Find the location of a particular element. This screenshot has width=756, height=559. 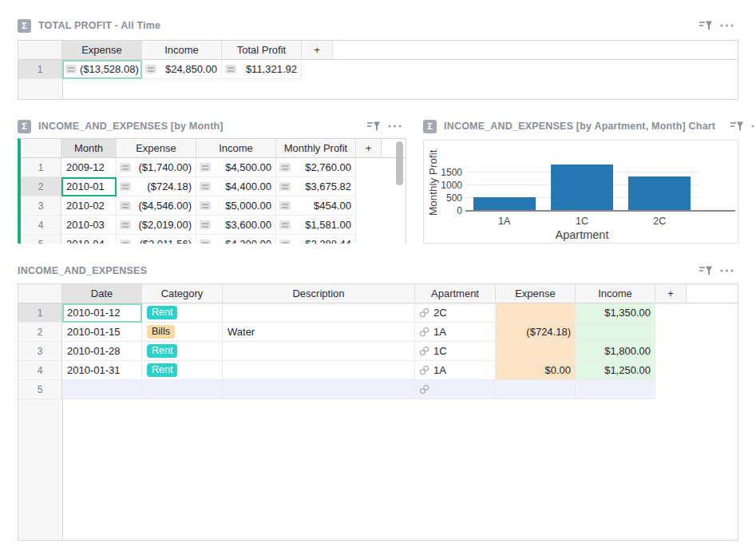

cell-apartment is located at coordinates (455, 390).